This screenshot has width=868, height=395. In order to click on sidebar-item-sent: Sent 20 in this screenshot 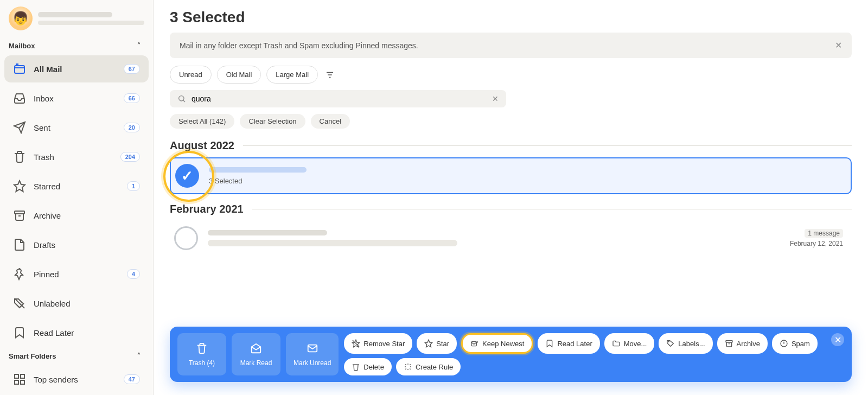, I will do `click(76, 128)`.